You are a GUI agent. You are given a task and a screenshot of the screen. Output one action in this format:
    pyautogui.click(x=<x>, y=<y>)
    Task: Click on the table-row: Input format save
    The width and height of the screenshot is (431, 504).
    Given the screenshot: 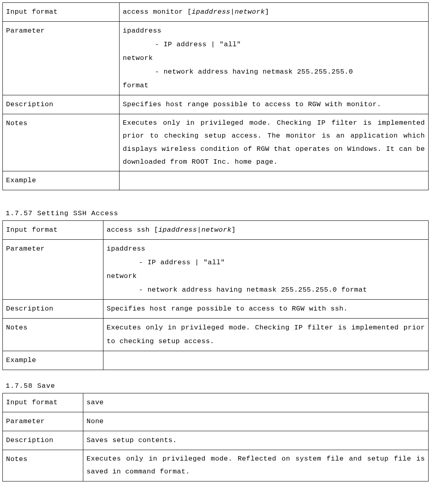 What is the action you would take?
    pyautogui.click(x=216, y=403)
    